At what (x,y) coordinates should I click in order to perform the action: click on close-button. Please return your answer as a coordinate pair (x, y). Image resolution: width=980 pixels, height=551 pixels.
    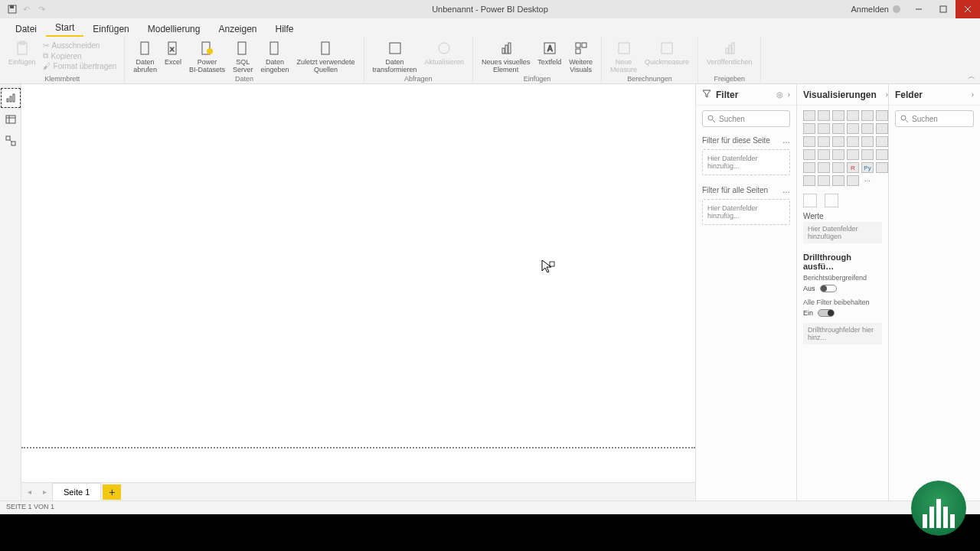
    Looking at the image, I should click on (968, 9).